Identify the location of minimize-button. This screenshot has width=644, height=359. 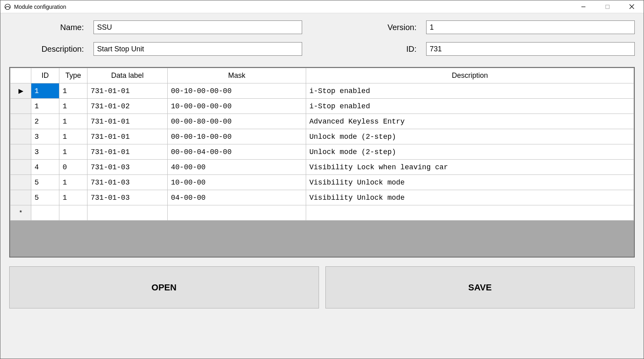
(583, 6).